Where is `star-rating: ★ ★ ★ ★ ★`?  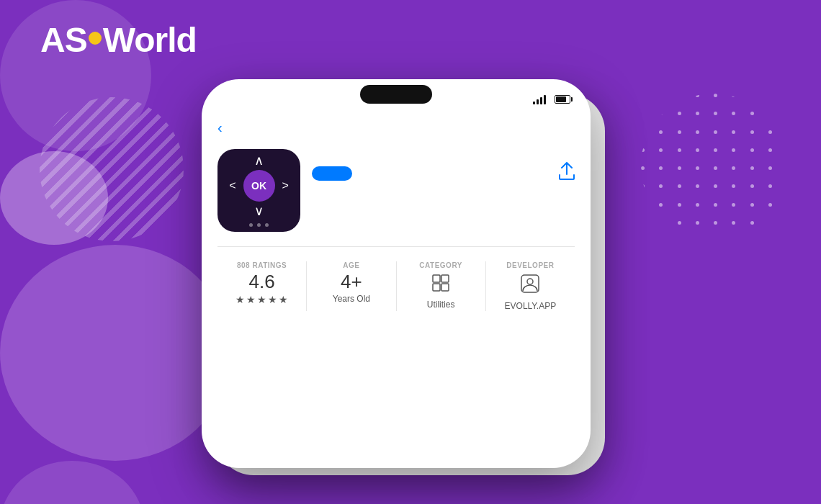
star-rating: ★ ★ ★ ★ ★ is located at coordinates (262, 300).